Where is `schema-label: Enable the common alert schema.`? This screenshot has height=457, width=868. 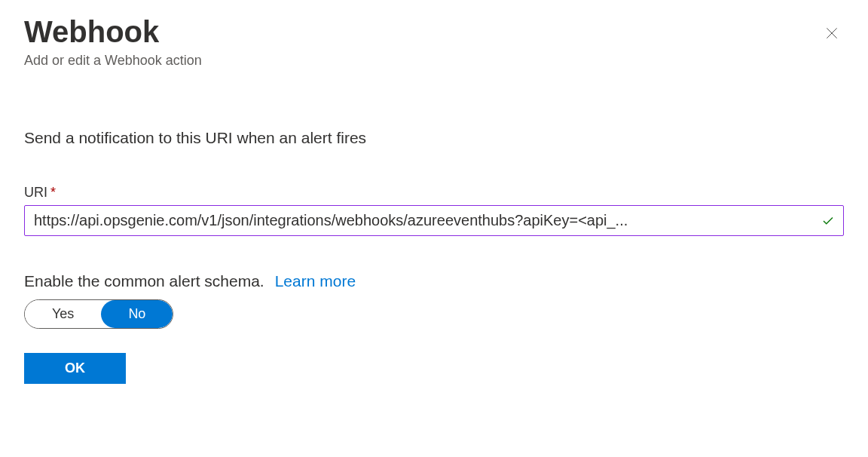
schema-label: Enable the common alert schema. is located at coordinates (145, 281).